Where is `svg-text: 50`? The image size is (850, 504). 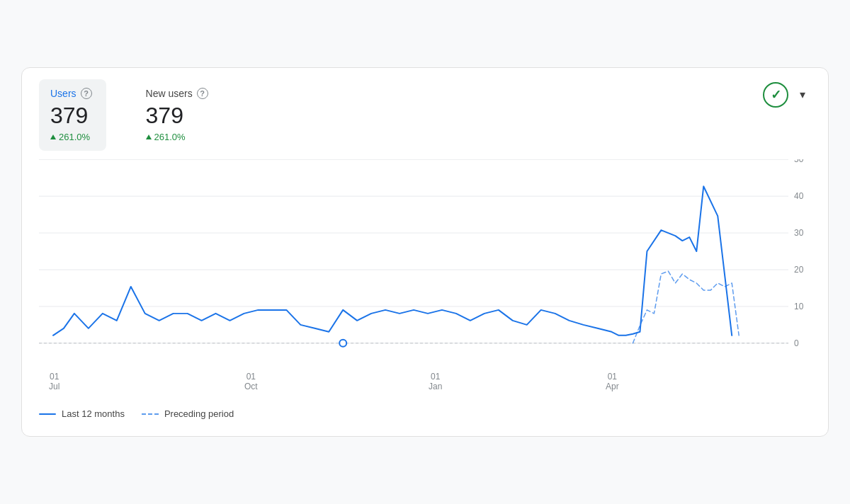
svg-text: 50 is located at coordinates (799, 161).